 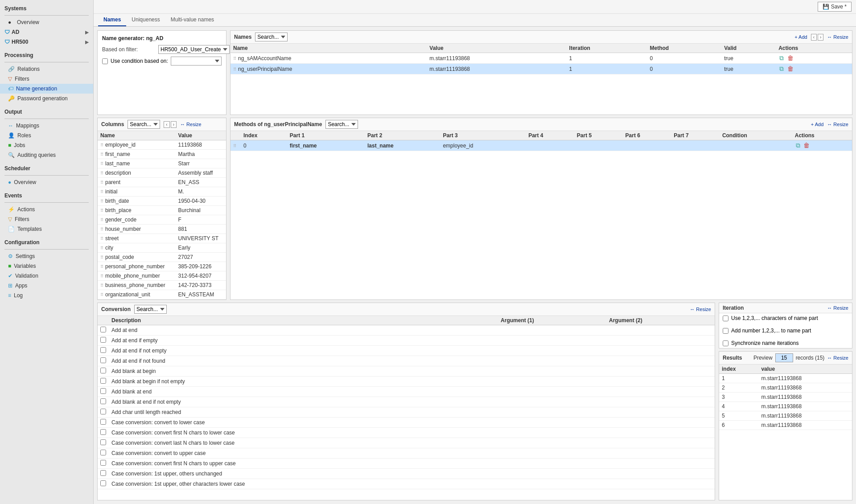 I want to click on sidebar-item-name-generation: 🏷 Name generation, so click(x=46, y=89).